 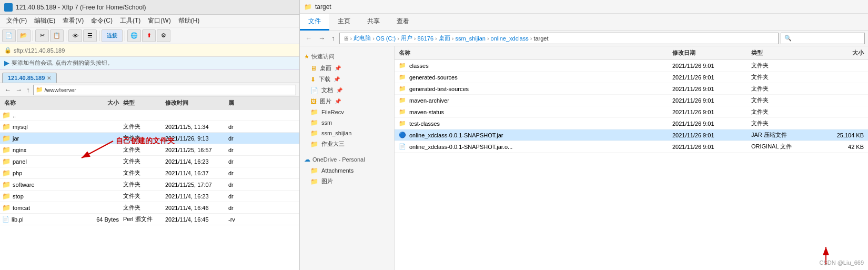 I want to click on header-name: 名称, so click(x=42, y=103).